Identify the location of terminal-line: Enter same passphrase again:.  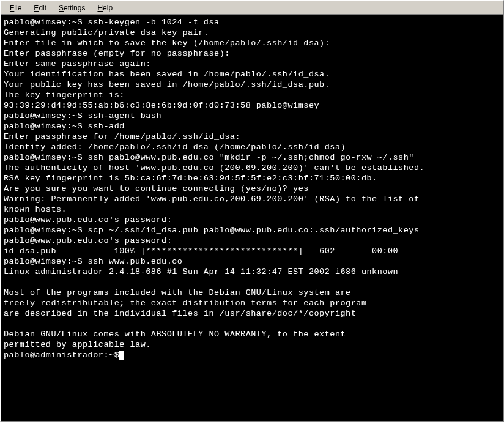
(252, 64).